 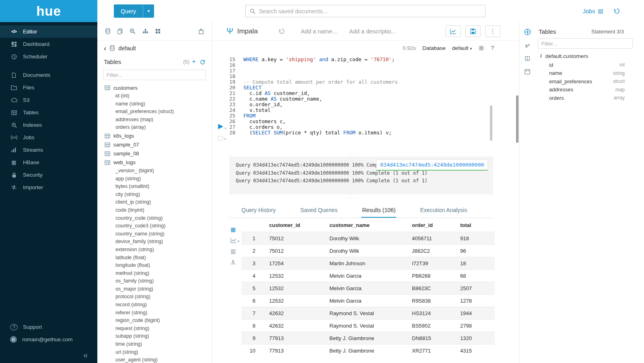 What do you see at coordinates (220, 126) in the screenshot?
I see `execute-button: ▶` at bounding box center [220, 126].